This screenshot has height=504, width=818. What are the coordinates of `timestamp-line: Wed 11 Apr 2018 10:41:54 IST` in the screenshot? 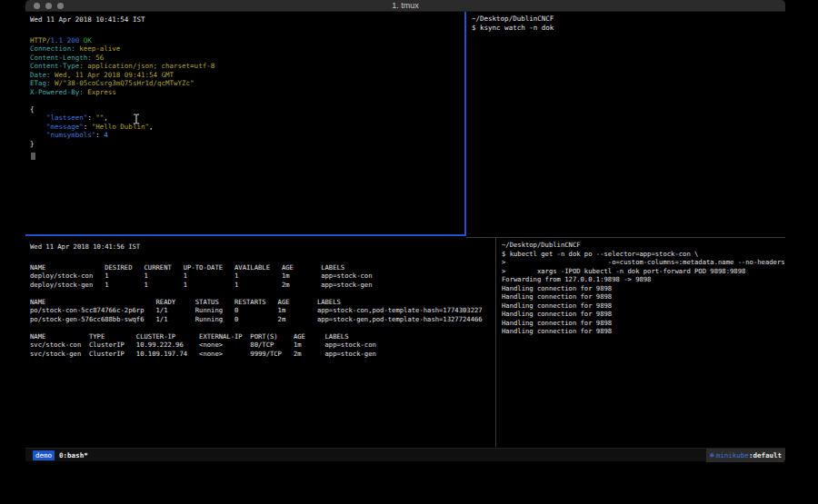 It's located at (247, 20).